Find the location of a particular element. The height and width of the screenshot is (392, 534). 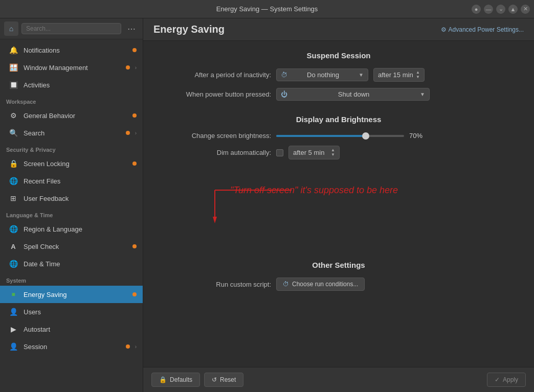

session-icon: 👤 is located at coordinates (13, 347).